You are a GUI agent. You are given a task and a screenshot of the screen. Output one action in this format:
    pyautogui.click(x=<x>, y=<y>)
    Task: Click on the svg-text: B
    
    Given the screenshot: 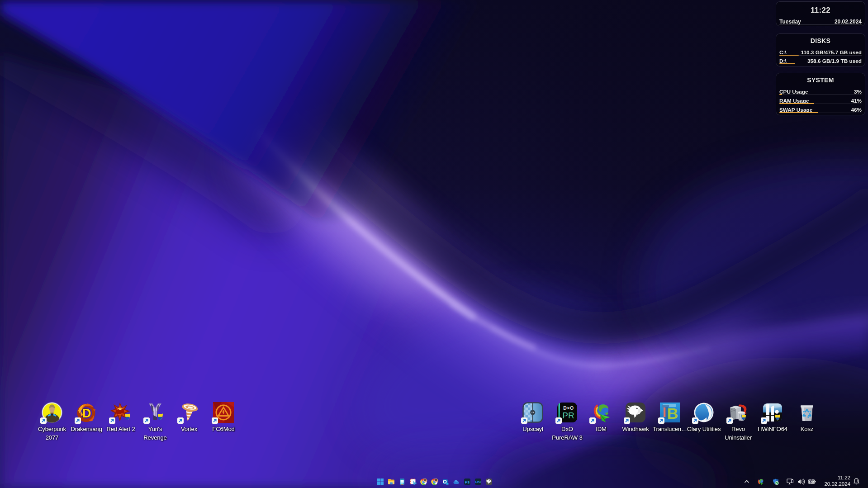 What is the action you would take?
    pyautogui.click(x=673, y=413)
    